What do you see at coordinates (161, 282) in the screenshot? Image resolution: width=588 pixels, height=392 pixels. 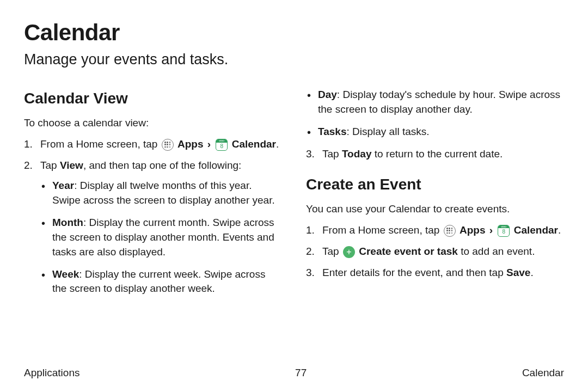 I see `view-option-week: Week: Display the current week. Swipe ac…` at bounding box center [161, 282].